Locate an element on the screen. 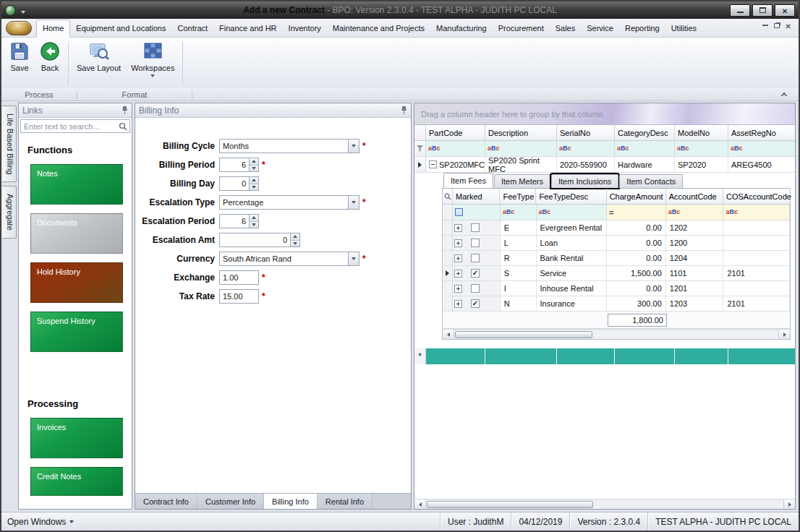 The height and width of the screenshot is (532, 800). ribbon-tab-finance-and-hr: Finance and HR is located at coordinates (248, 29).